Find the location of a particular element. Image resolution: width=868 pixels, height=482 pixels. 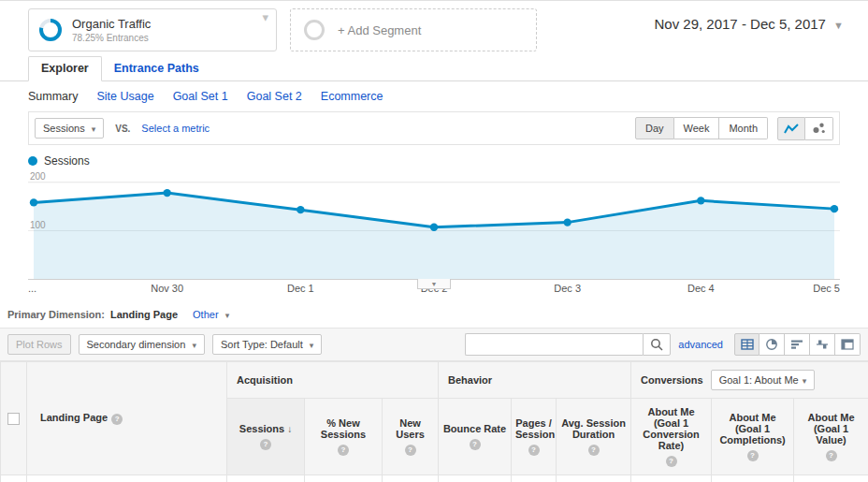

row-label: Organic Traffic is located at coordinates (127, 479).